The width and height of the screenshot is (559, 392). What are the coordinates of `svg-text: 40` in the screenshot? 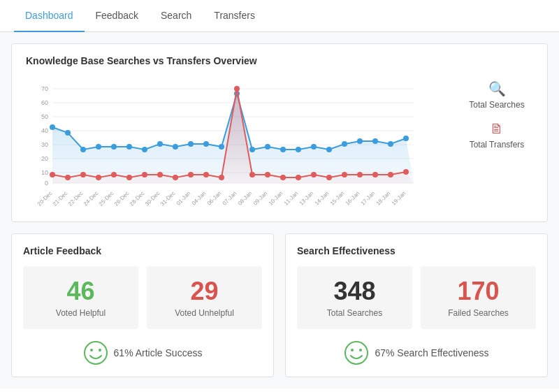 It's located at (45, 131).